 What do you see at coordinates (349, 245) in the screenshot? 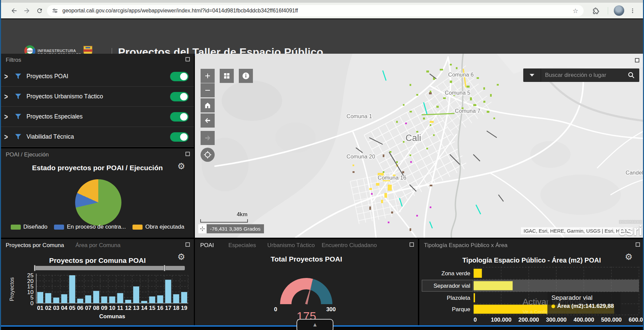
I see `tab-encuentro-ciudadano: Encuentro Ciudadano` at bounding box center [349, 245].